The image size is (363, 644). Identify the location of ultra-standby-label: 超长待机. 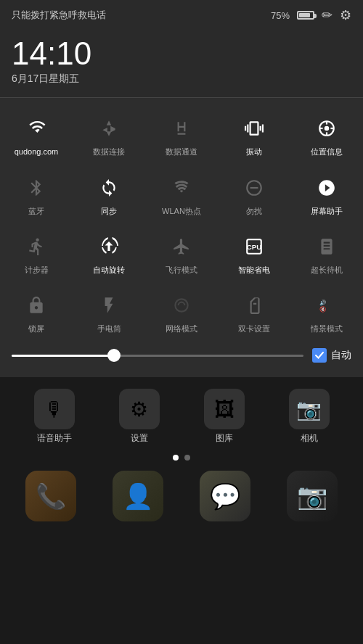
(327, 270).